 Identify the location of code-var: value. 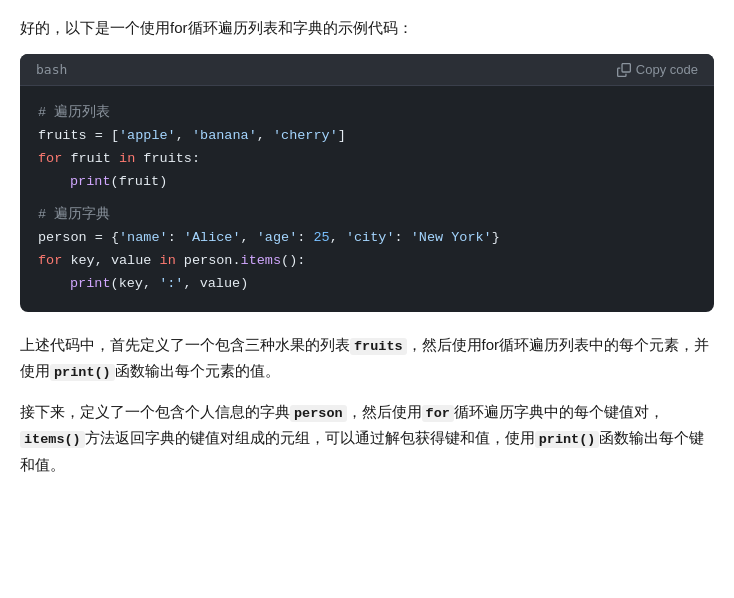
(220, 284).